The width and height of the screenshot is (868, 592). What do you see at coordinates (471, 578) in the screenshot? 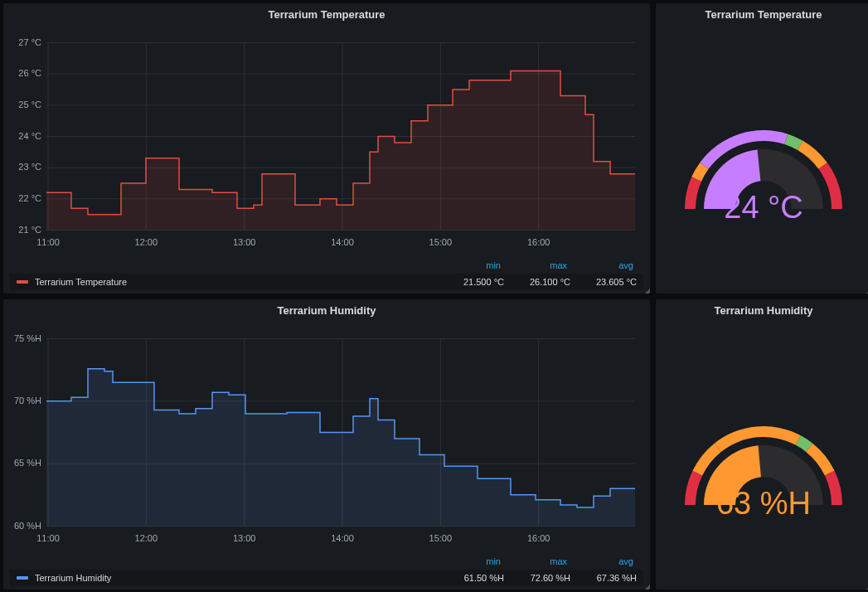
I see `legend-min: 61.50 %H` at bounding box center [471, 578].